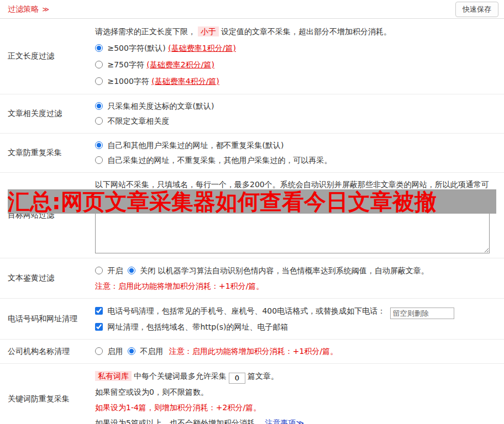 The image size is (504, 424). Describe the element at coordinates (147, 351) in the screenshot. I see `company-option-off: 不启用` at that location.